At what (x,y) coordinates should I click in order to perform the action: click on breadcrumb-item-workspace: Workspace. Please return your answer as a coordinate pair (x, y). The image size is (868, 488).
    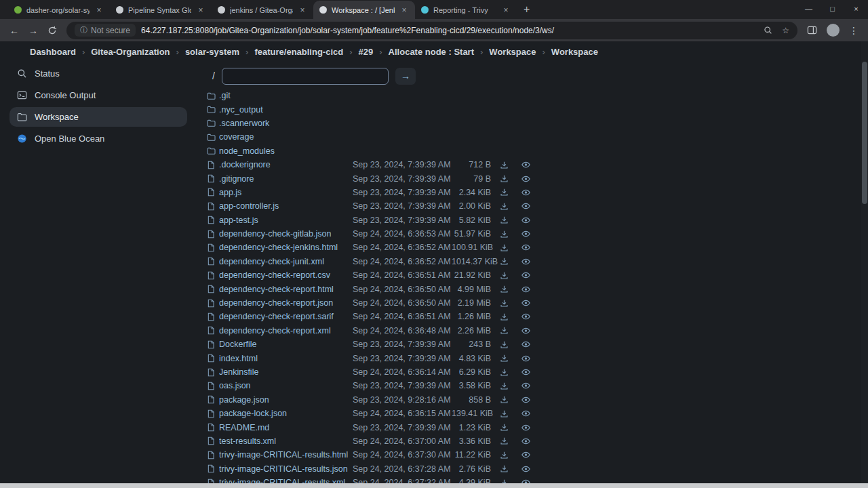
    Looking at the image, I should click on (513, 52).